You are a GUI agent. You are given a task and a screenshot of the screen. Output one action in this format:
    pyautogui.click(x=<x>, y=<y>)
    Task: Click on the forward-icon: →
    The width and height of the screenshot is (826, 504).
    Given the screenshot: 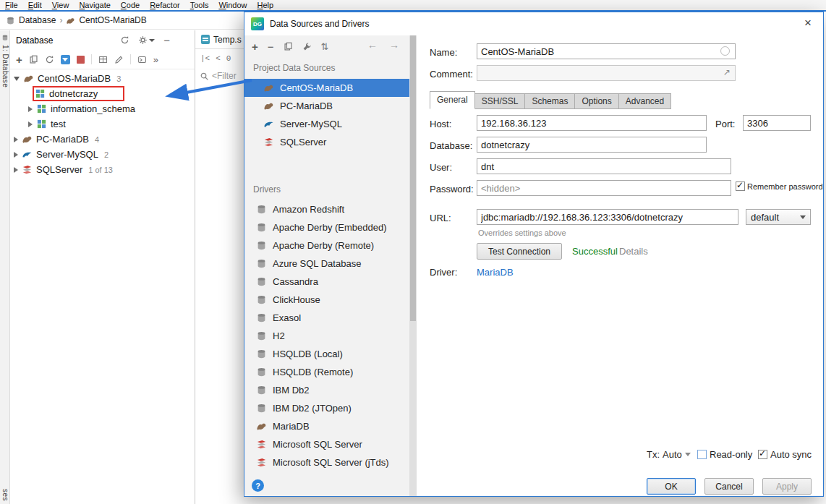 What is the action you would take?
    pyautogui.click(x=394, y=45)
    